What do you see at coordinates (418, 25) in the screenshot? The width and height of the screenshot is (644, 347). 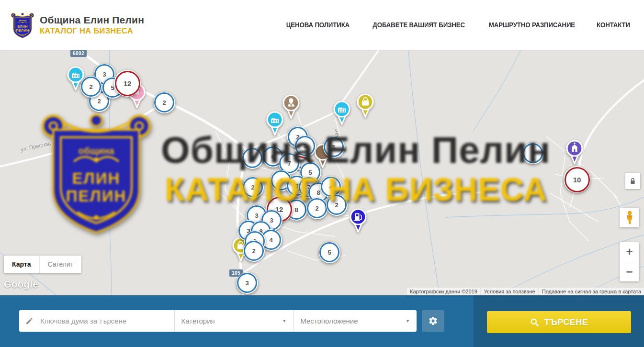 I see `nav-item-add-business: ДОБАВЕТЕ ВАШИЯТ БИЗНЕС` at bounding box center [418, 25].